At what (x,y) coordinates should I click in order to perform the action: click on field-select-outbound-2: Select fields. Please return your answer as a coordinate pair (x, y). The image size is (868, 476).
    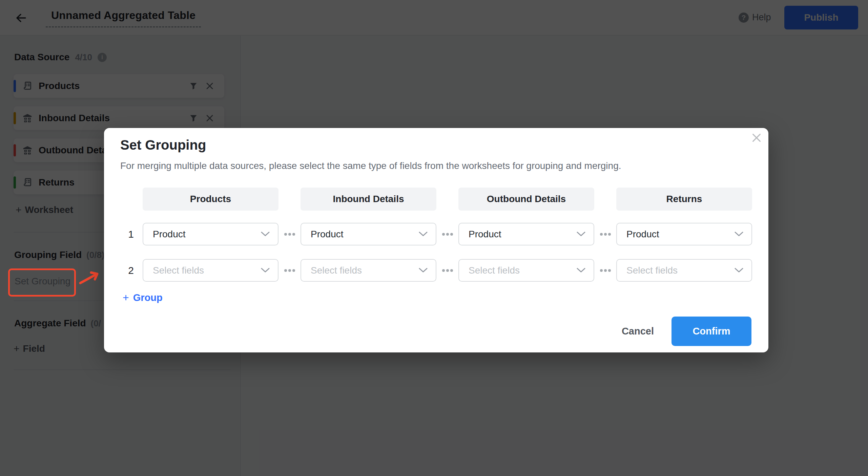
    Looking at the image, I should click on (526, 270).